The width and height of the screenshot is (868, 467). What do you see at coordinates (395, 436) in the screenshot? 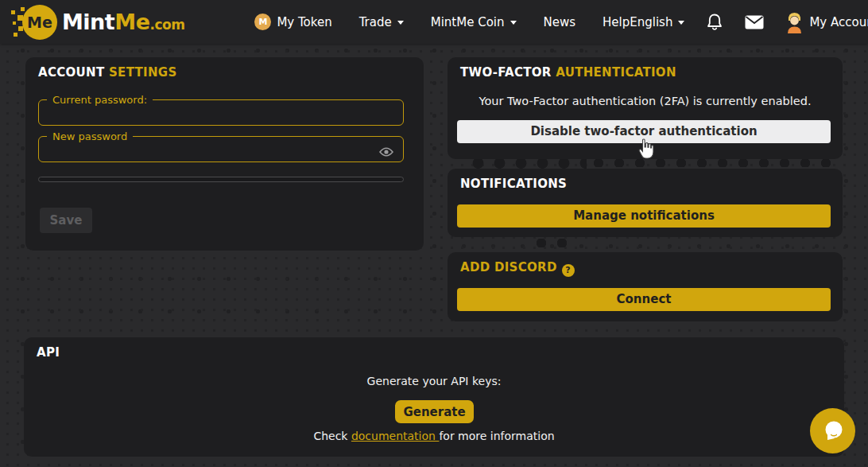
I see `documentation-link: documentation` at bounding box center [395, 436].